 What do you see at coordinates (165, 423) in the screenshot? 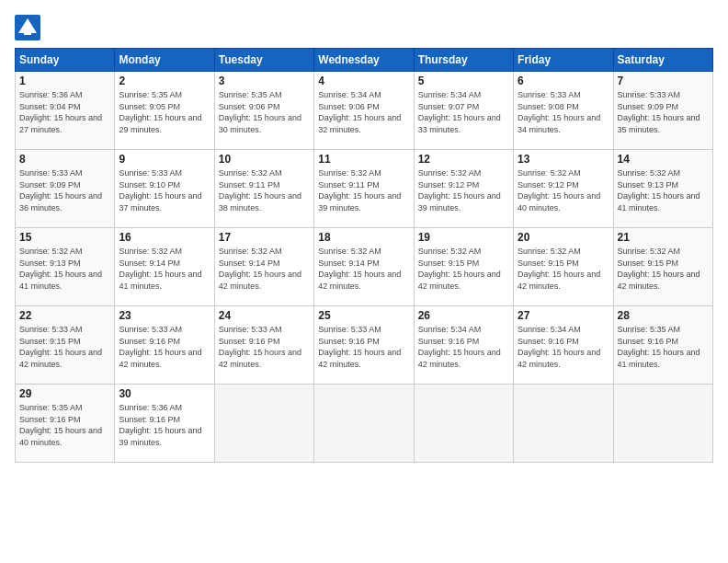
I see `table-row: 30Sunrise: 5:36 AM Sunset: 9:16 PM Dayli…` at bounding box center [165, 423].